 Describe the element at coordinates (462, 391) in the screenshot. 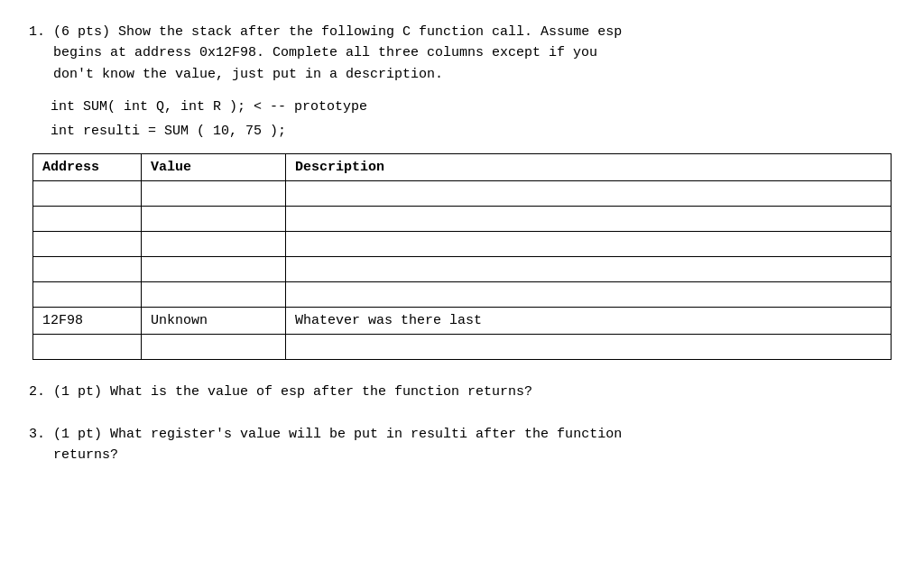

I see `question-2-text: 2. (1 pt) What is the value of esp after…` at that location.